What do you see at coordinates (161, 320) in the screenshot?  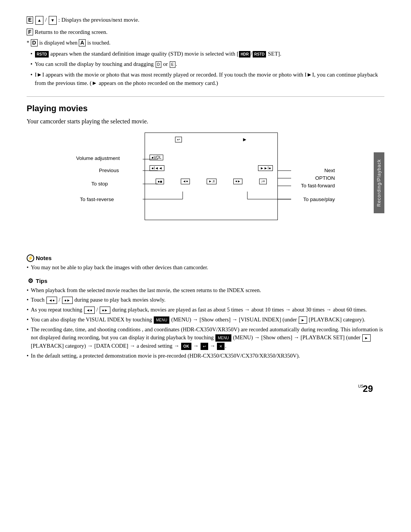 I see `icon-menu-inline: MENU` at bounding box center [161, 320].